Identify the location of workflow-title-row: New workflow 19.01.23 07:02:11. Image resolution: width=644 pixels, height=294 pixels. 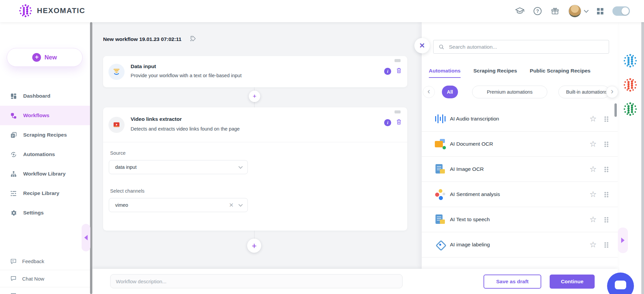
(150, 39).